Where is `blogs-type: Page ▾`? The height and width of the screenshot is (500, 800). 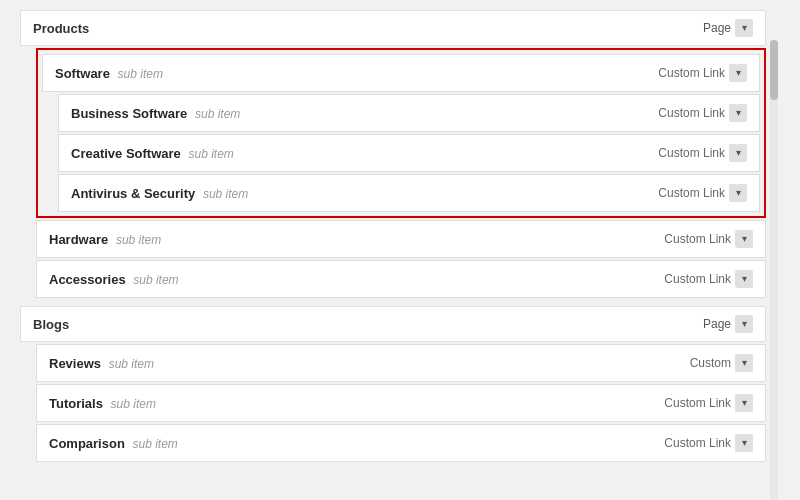 blogs-type: Page ▾ is located at coordinates (728, 324).